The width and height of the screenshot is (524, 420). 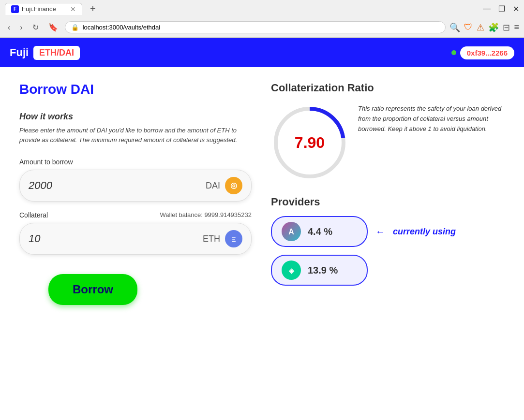 I want to click on tab-title: Fuji.Finance, so click(x=39, y=9).